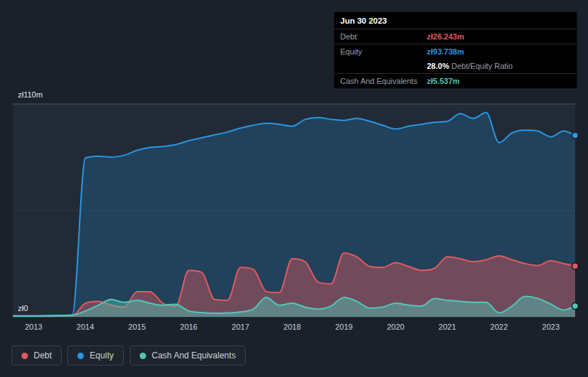  What do you see at coordinates (193, 355) in the screenshot?
I see `legend-cash-label: Cash And Equivalents` at bounding box center [193, 355].